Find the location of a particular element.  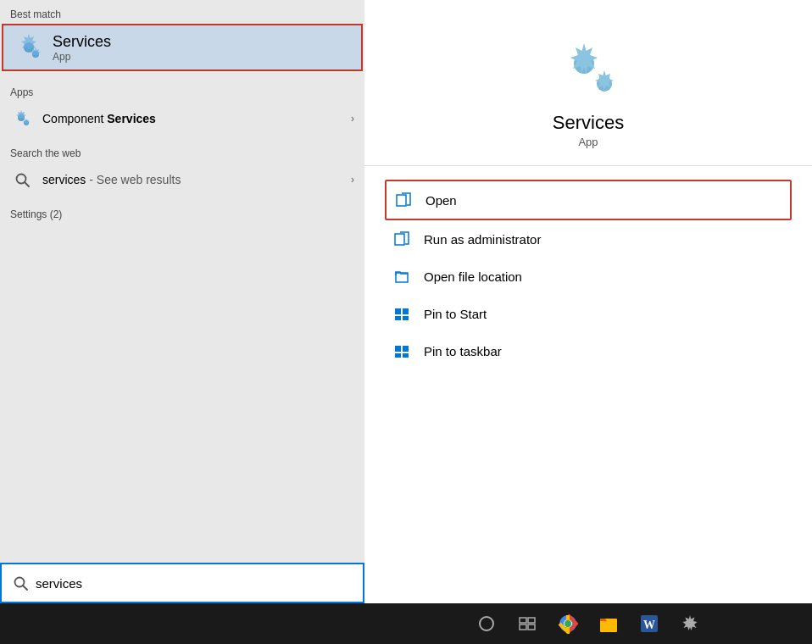

pin-to-taskbar-action: Pin to taskbar is located at coordinates (588, 351).